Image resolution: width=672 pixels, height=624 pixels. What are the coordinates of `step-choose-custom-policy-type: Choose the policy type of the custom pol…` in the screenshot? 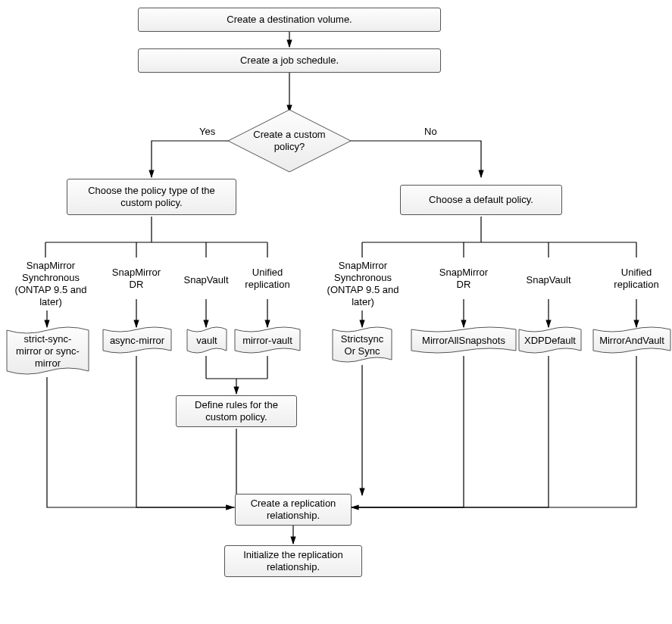 It's located at (152, 197).